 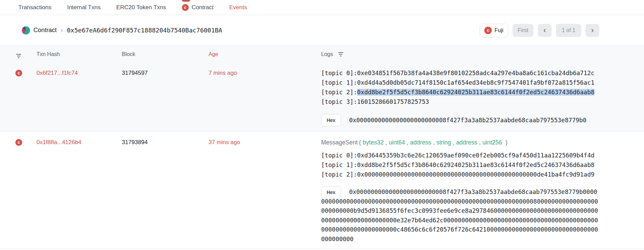 What do you see at coordinates (460, 155) in the screenshot?
I see `topic-line: [topic 0]:0xd36445359b3c6e26c120659aef09…` at bounding box center [460, 155].